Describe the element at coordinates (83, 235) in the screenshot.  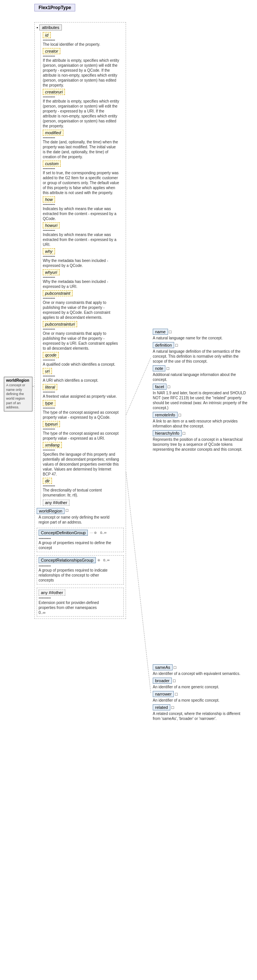
I see `field-howuri: howuri ▪▪▪▪▪▪▪▪▪▪ Indicates by which mea…` at that location.